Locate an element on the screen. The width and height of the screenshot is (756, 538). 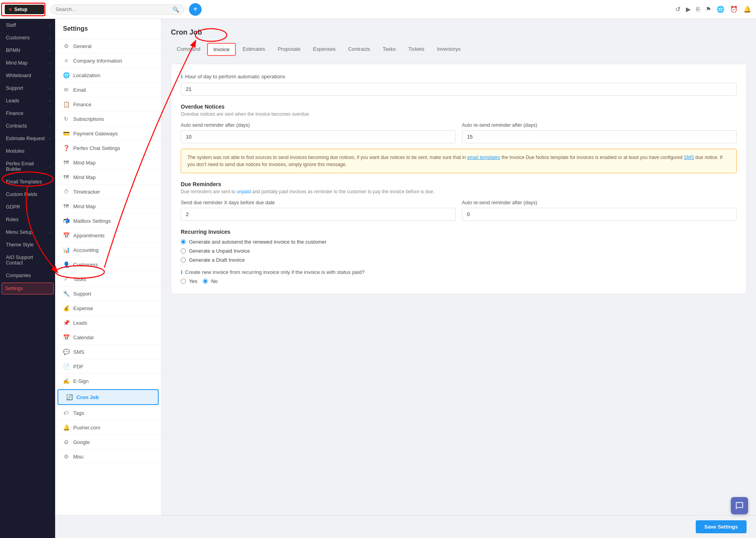
settings-menu-mindmap1: 🗺 Mind Map is located at coordinates (108, 163).